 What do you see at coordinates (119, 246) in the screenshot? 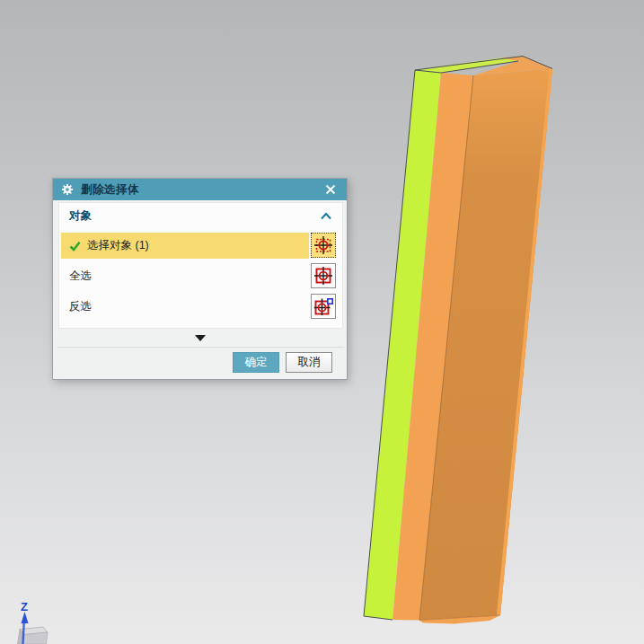
I see `select-object-label: 选择对象 (1)` at bounding box center [119, 246].